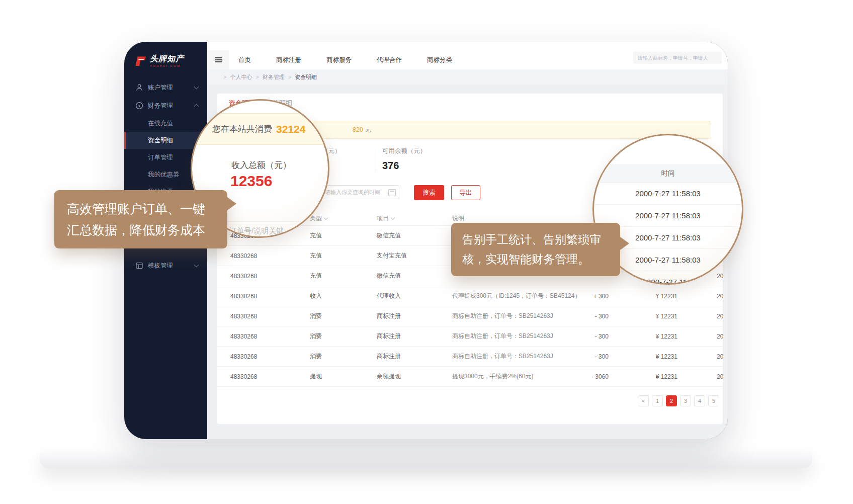 This screenshot has width=853, height=504. Describe the element at coordinates (584, 377) in the screenshot. I see `cell-amount: - 3060` at that location.